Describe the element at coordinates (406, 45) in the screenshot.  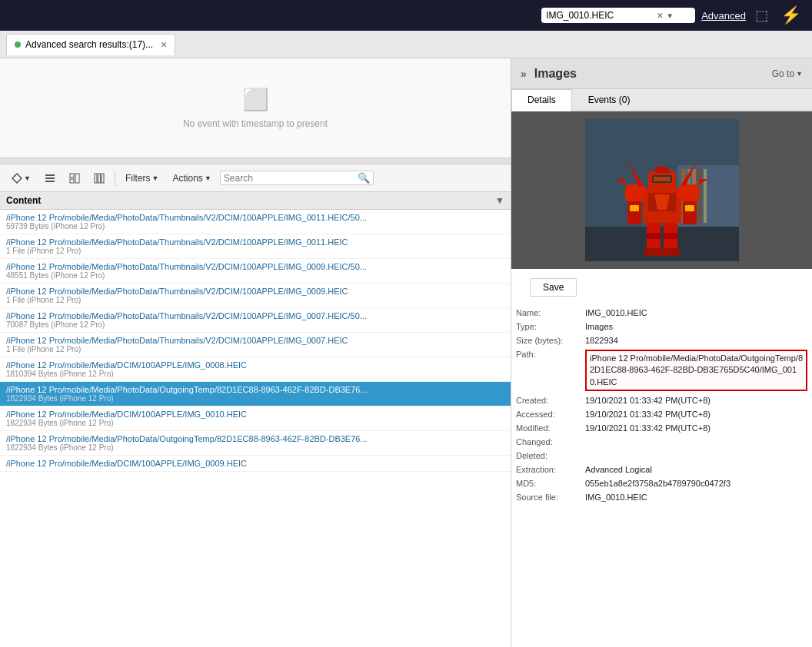
I see `tab-bar: Advanced search results:(17)... ×` at that location.